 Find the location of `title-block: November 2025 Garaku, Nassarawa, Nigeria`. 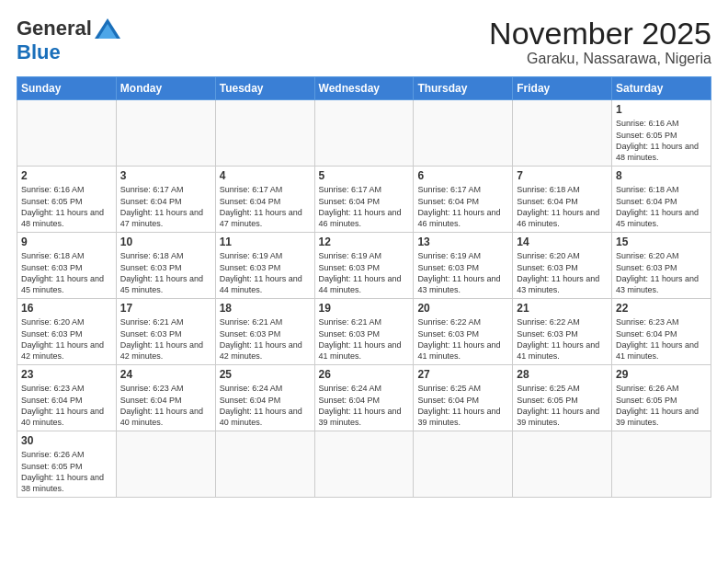

title-block: November 2025 Garaku, Nassarawa, Nigeria is located at coordinates (600, 42).